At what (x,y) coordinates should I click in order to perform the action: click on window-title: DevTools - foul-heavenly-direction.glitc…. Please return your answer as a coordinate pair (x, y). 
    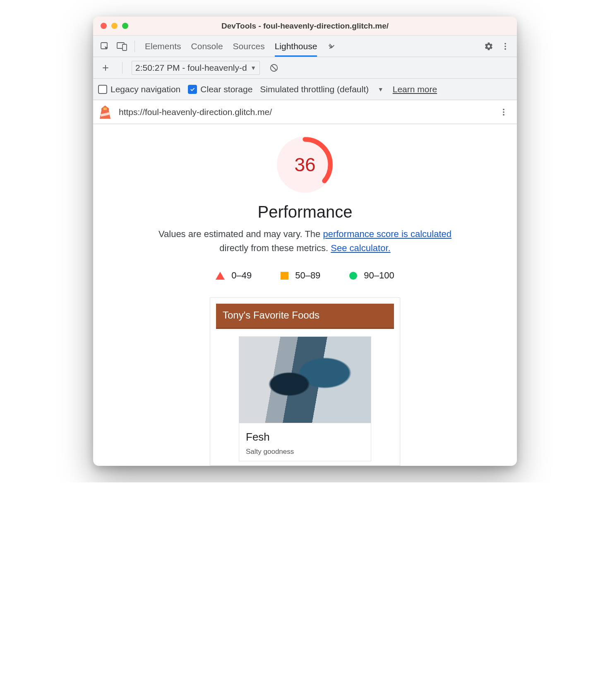
    Looking at the image, I should click on (305, 26).